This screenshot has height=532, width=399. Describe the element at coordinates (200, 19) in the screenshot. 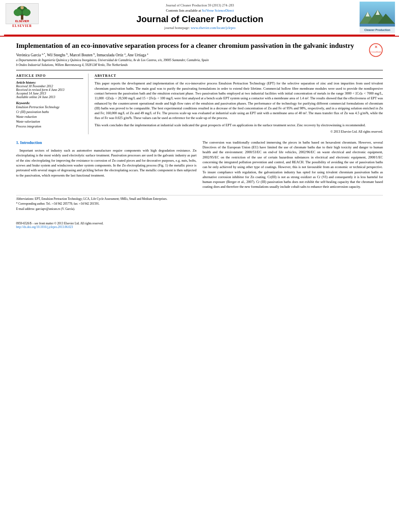

I see `journal-name-main: Journal of Cleaner Production` at that location.